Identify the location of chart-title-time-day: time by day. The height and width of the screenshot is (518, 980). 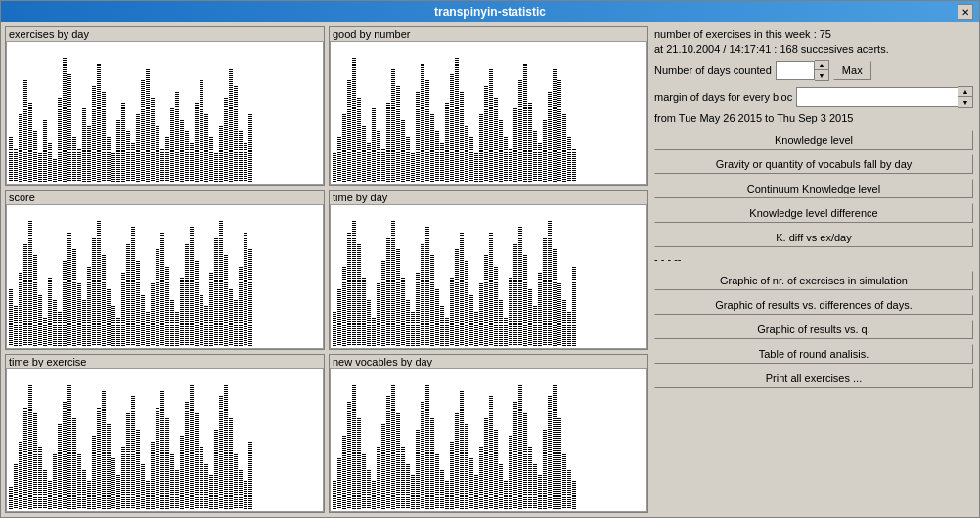
(489, 197).